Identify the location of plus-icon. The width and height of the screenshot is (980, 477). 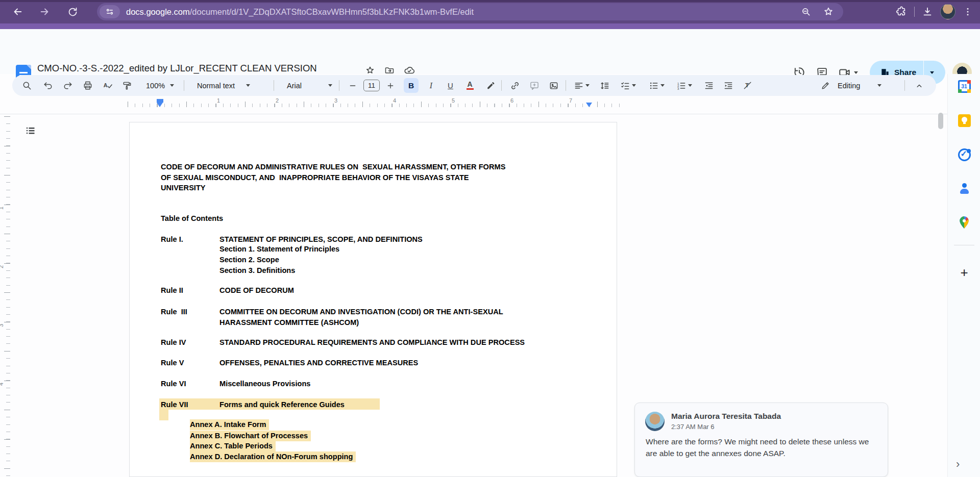
(390, 86).